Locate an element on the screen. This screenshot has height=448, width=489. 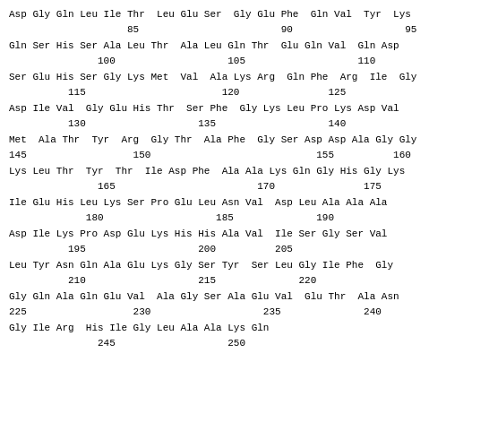
sequence-row-7: Ile Glu His Leu Lys Ser Pro Glu Leu Asn … is located at coordinates (244, 210).